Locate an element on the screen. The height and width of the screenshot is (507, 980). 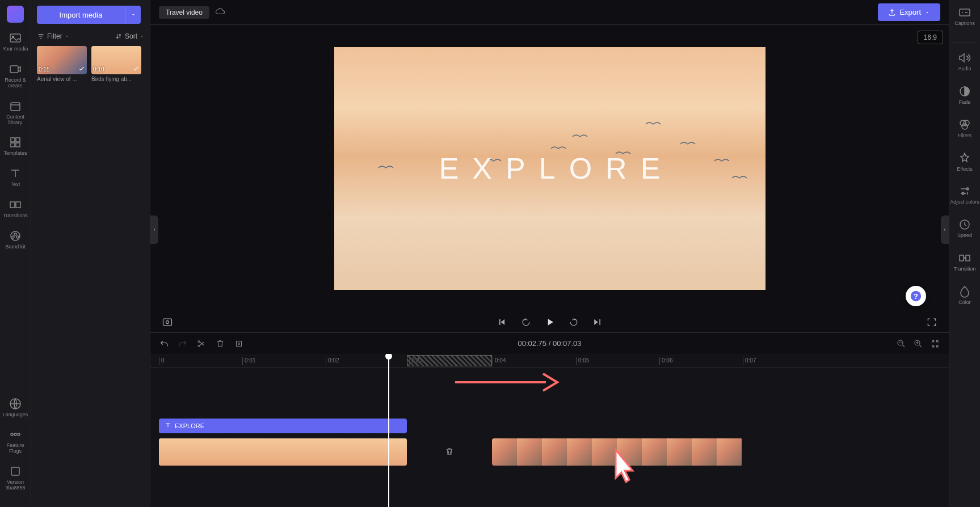
flags-icon is located at coordinates (15, 434).